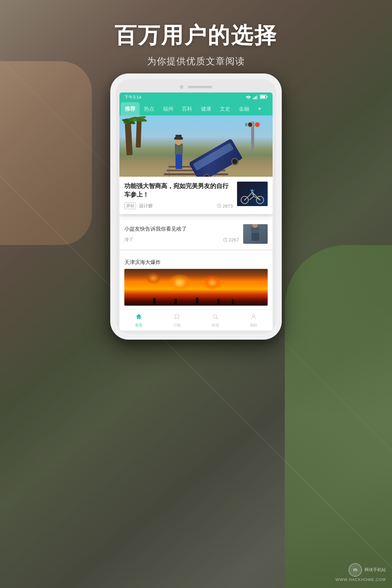 This screenshot has height=588, width=392. I want to click on article-1-thumbnail, so click(252, 194).